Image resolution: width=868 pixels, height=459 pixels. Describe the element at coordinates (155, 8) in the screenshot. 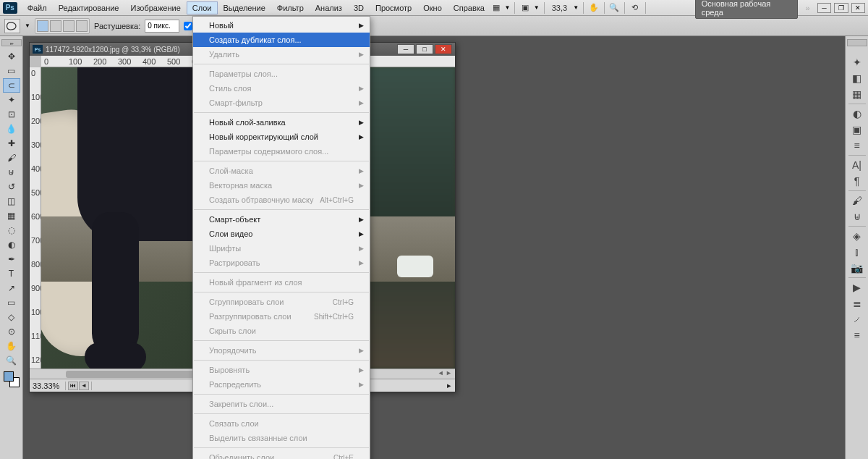

I see `menu-изображение: Изображение` at that location.